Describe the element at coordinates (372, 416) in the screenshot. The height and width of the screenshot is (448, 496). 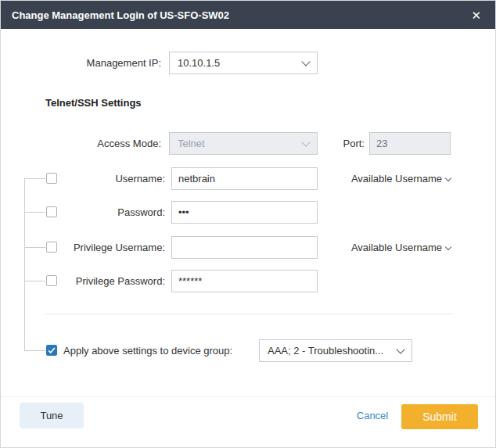
I see `cancel-button: Cancel` at that location.